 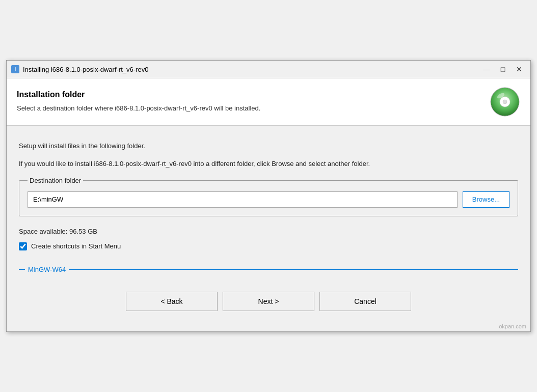 What do you see at coordinates (79, 69) in the screenshot?
I see `title-bar-left: i Installing i686-8.1.0-posix-dwarf-rt_v…` at bounding box center [79, 69].